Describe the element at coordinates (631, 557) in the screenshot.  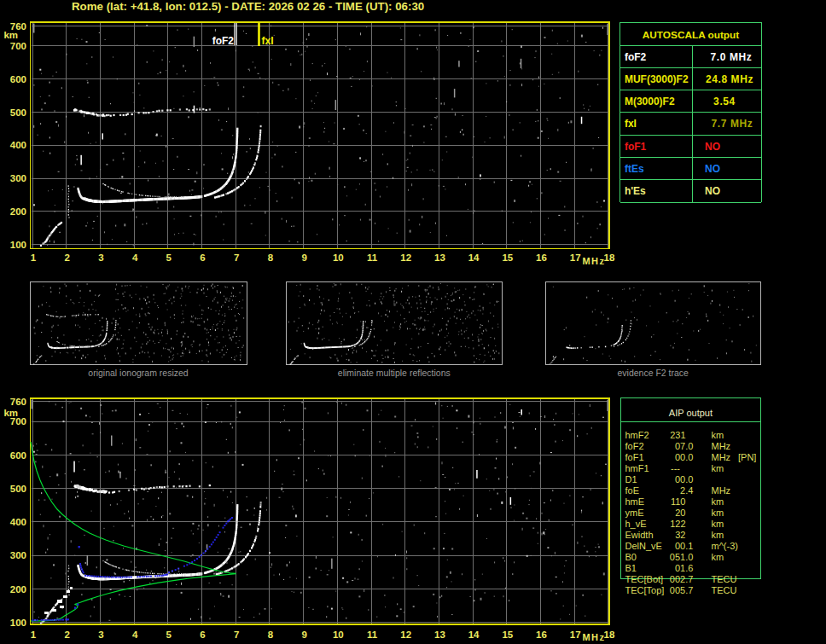
I see `svg-text: B0` at that location.